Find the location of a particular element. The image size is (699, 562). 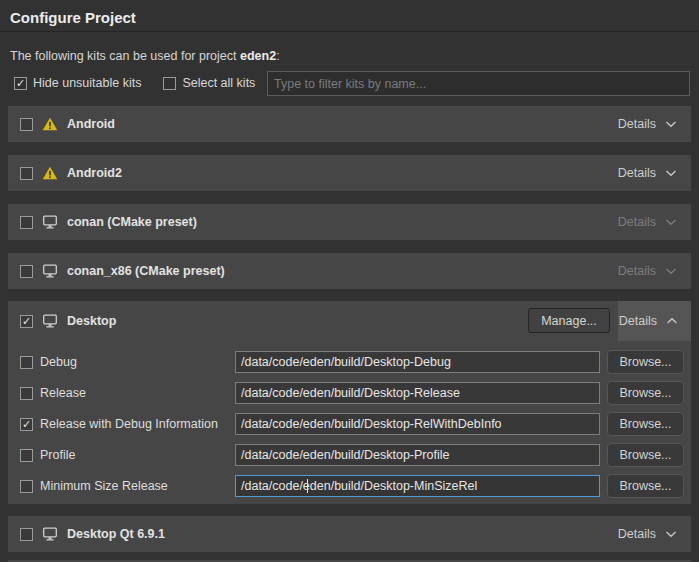

kit-name: Desktop Qt 6.9.1 is located at coordinates (116, 534).